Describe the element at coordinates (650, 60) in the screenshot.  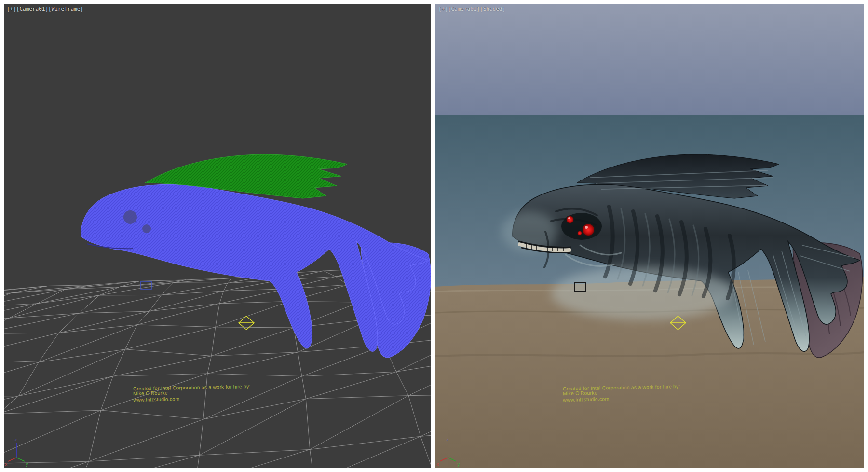
I see `sky` at that location.